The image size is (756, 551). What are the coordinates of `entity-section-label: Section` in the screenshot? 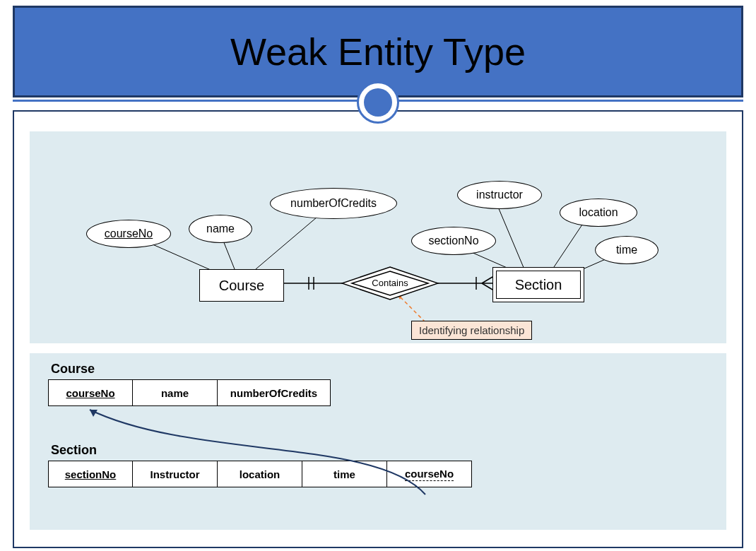 It's located at (538, 285).